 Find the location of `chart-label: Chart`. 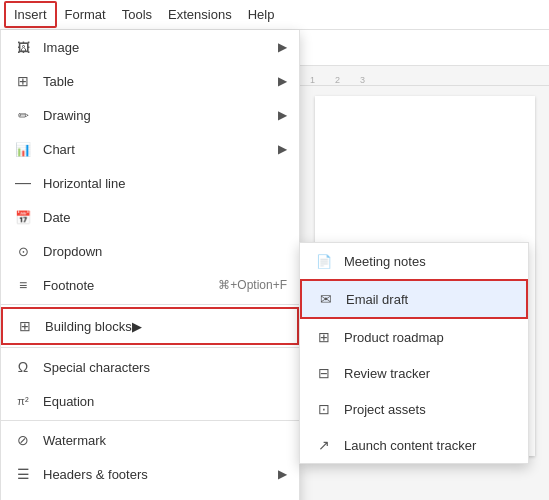

chart-label: Chart is located at coordinates (160, 150).